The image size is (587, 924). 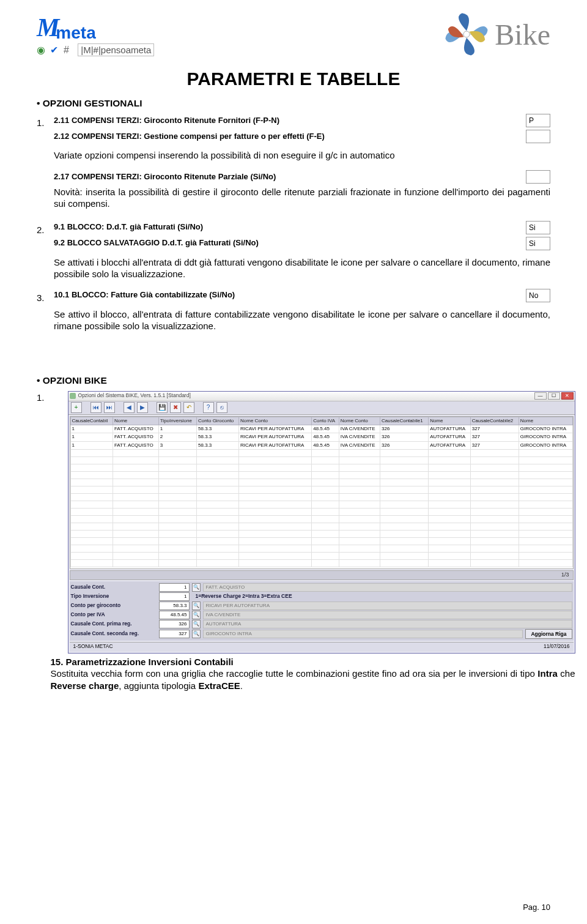 I want to click on first-icon: ⏮, so click(x=96, y=408).